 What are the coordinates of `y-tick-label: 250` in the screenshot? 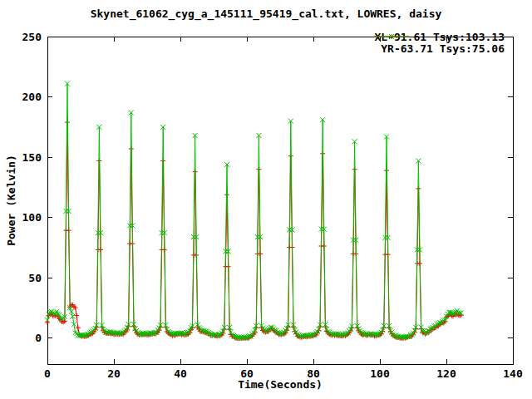 It's located at (24, 37).